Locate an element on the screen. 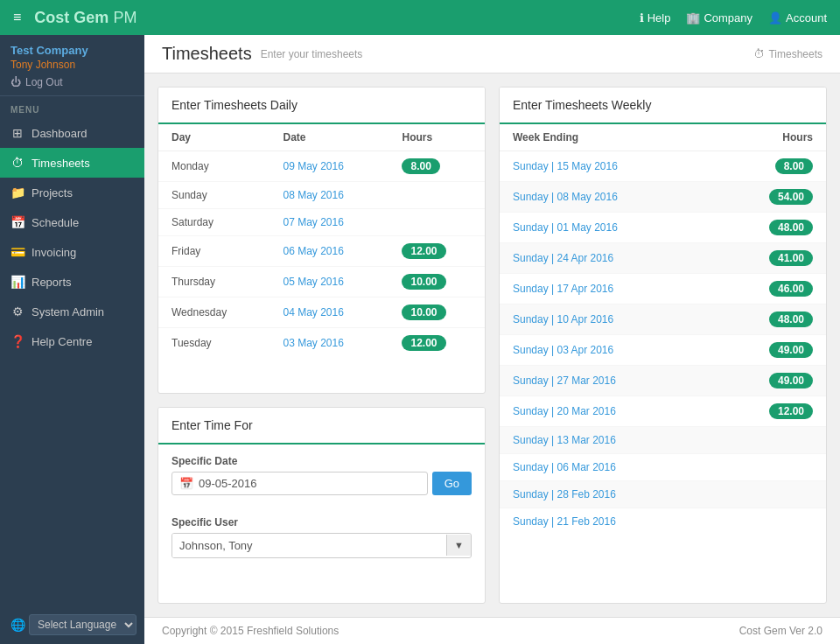 The width and height of the screenshot is (840, 644). sidebar-item-projects: 📁 Projects is located at coordinates (72, 192).